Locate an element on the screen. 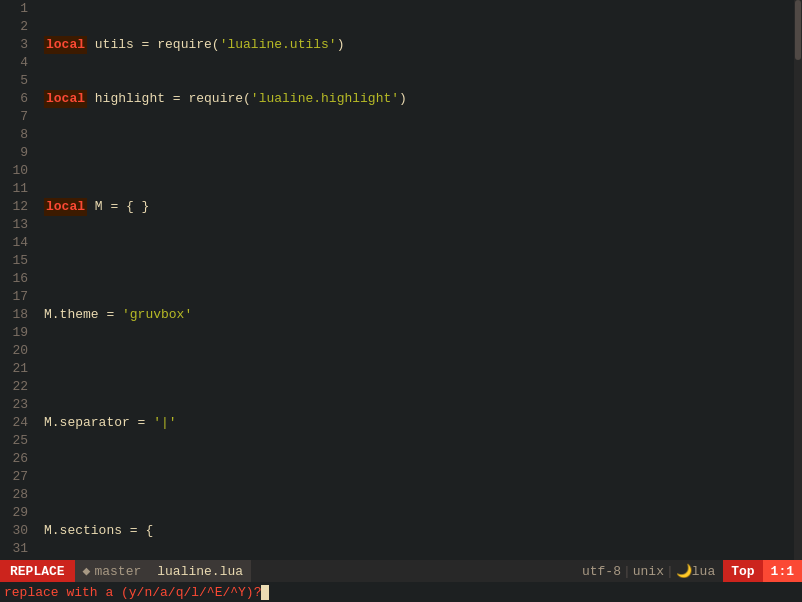  statusline: REPLACE ◆ master lualine.lua utf-8 | uni… is located at coordinates (401, 571).